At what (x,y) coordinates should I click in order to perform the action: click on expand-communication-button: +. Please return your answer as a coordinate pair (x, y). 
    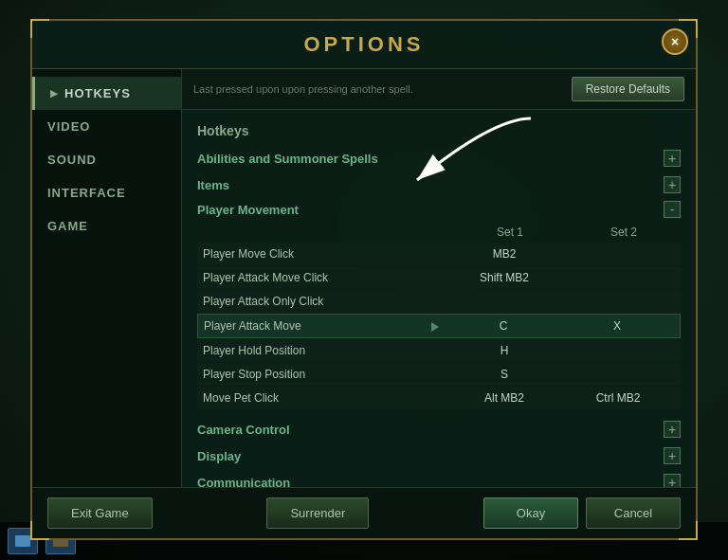
    Looking at the image, I should click on (672, 480).